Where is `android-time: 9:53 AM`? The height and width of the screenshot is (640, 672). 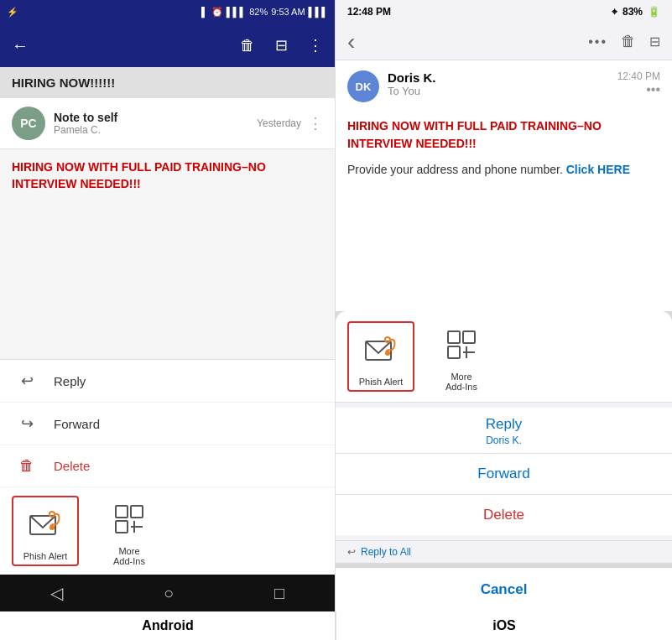
android-time: 9:53 AM is located at coordinates (288, 12).